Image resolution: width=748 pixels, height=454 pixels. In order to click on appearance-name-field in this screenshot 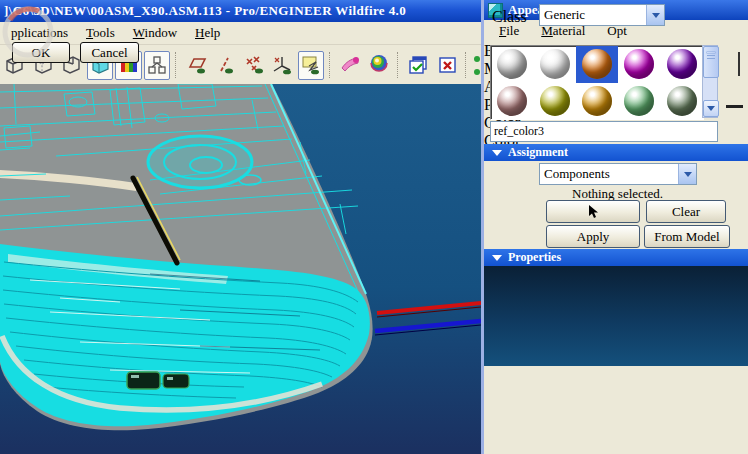, I will do `click(604, 132)`.